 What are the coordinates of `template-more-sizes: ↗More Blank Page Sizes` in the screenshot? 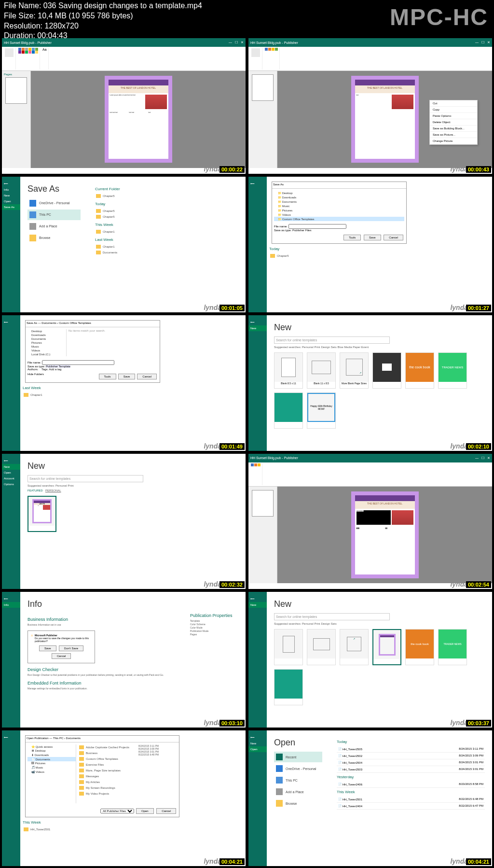 It's located at (354, 371).